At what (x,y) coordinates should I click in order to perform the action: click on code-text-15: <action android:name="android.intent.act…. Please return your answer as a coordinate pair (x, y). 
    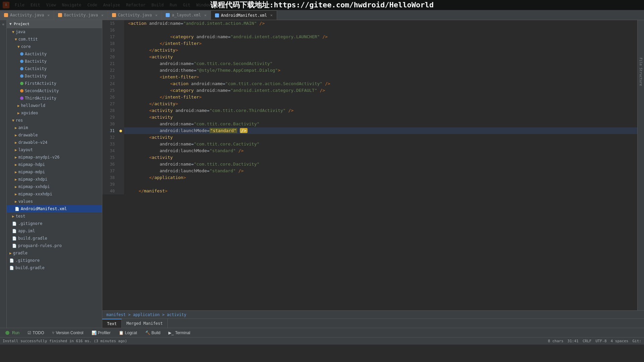
    Looking at the image, I should click on (381, 23).